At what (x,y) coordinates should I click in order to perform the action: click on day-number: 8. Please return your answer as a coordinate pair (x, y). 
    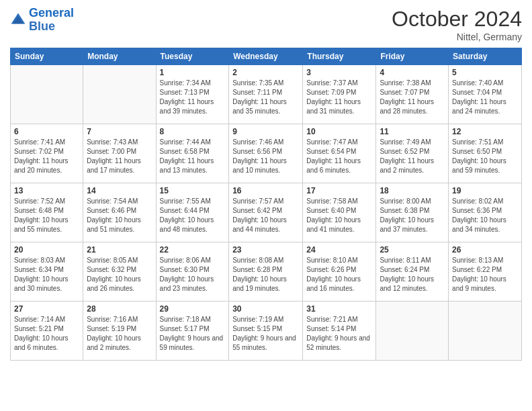
    Looking at the image, I should click on (193, 132).